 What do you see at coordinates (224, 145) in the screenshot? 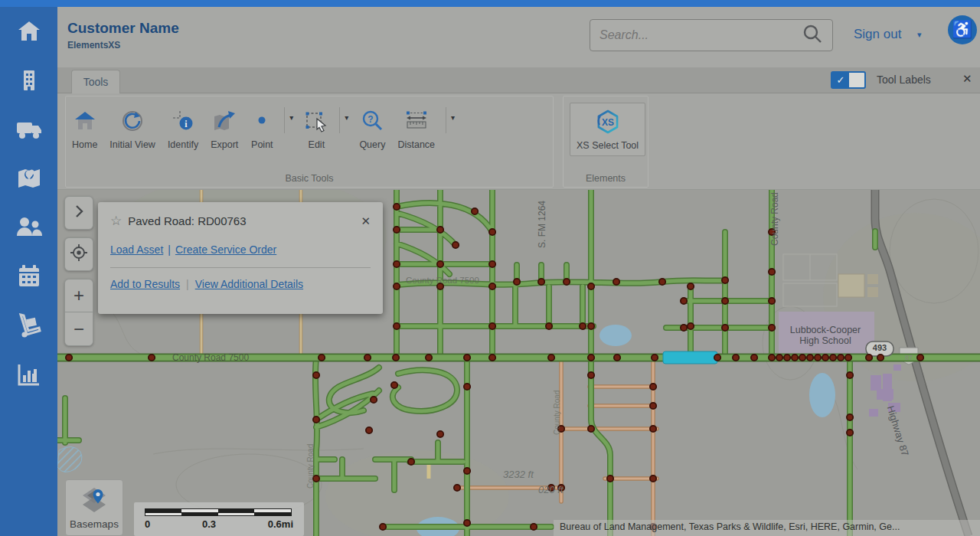
I see `tool-label: Export` at bounding box center [224, 145].